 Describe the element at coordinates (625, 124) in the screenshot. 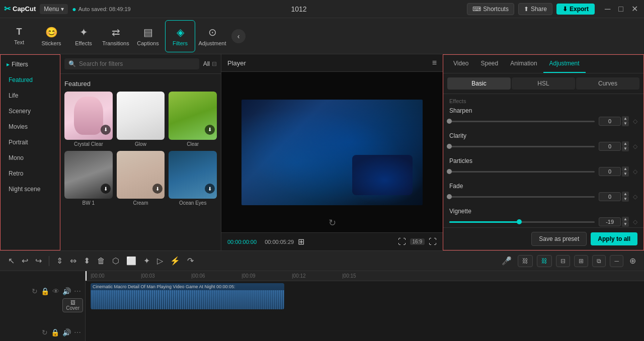

I see `sharpen-step-down: ▼` at that location.